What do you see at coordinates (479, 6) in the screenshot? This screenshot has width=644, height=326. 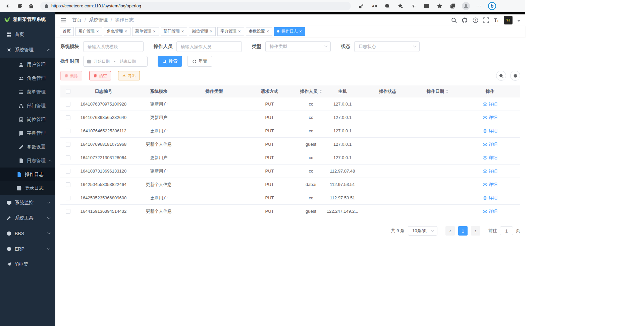 I see `browser-settings-button: ⋯` at bounding box center [479, 6].